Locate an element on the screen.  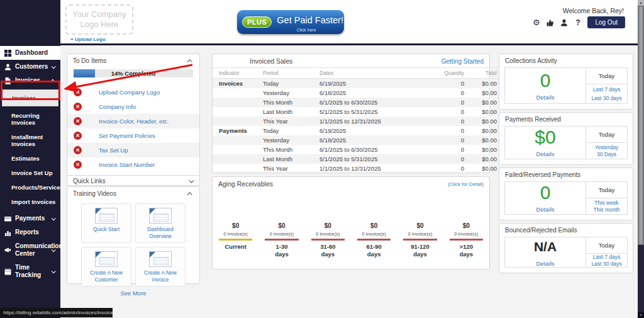
sidebar-item-communication-center: Communication Center is located at coordinates (30, 250).